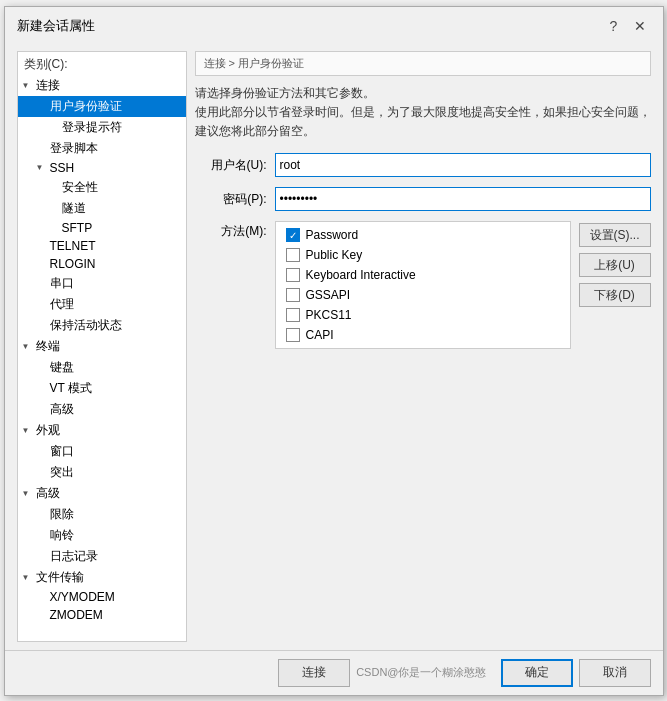  Describe the element at coordinates (102, 106) in the screenshot. I see `sidebar-item-auth: 用户身份验证` at that location.